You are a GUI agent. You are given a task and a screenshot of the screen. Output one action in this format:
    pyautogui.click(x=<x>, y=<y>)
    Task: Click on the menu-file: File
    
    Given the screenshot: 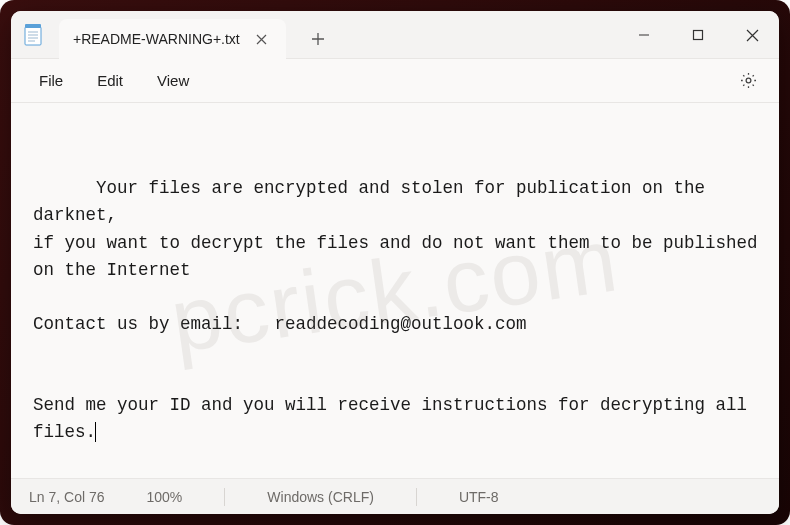 What is the action you would take?
    pyautogui.click(x=51, y=80)
    